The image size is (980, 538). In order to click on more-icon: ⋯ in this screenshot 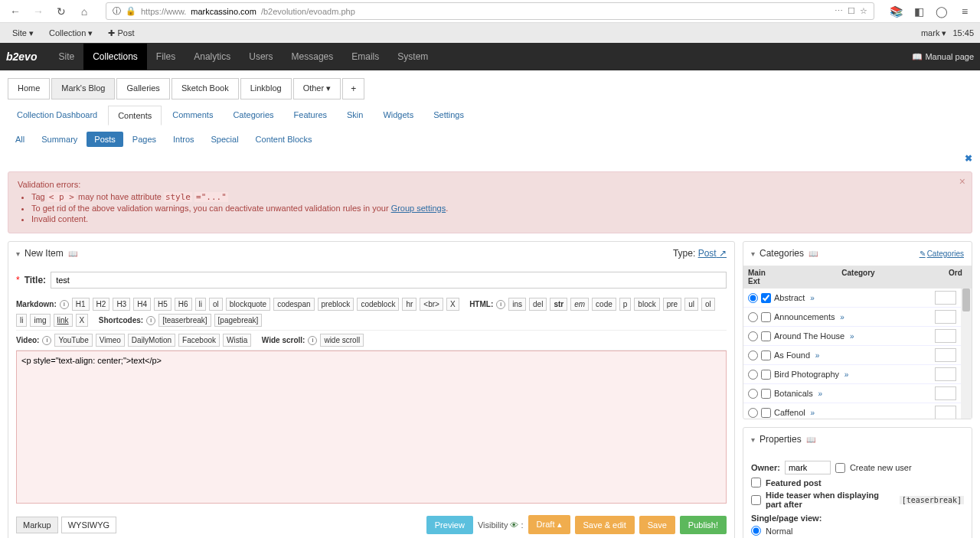, I will do `click(839, 11)`.